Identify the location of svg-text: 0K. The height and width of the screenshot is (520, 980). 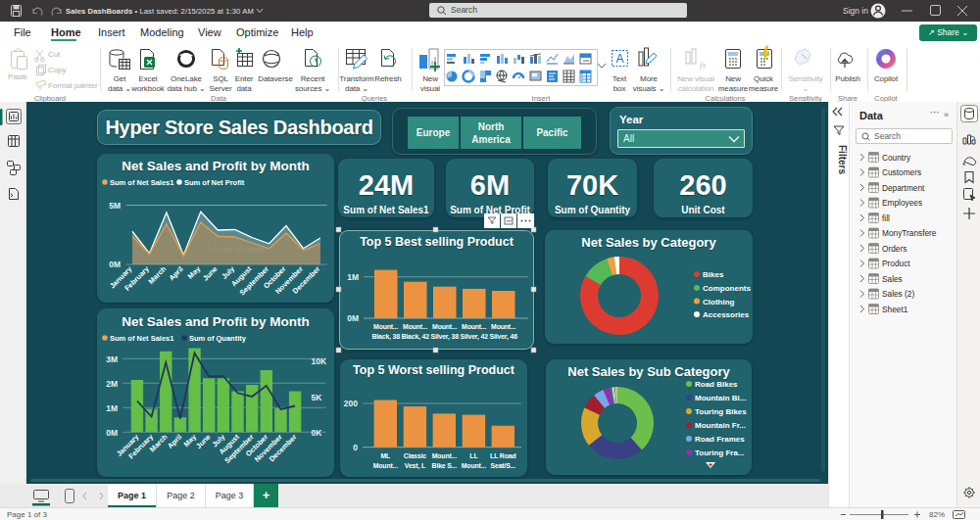
(318, 433).